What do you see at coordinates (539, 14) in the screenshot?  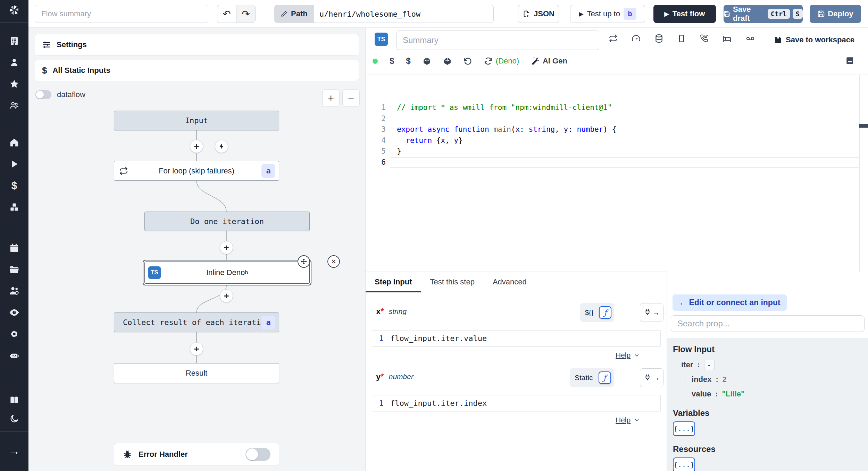 I see `json-button: JSON` at bounding box center [539, 14].